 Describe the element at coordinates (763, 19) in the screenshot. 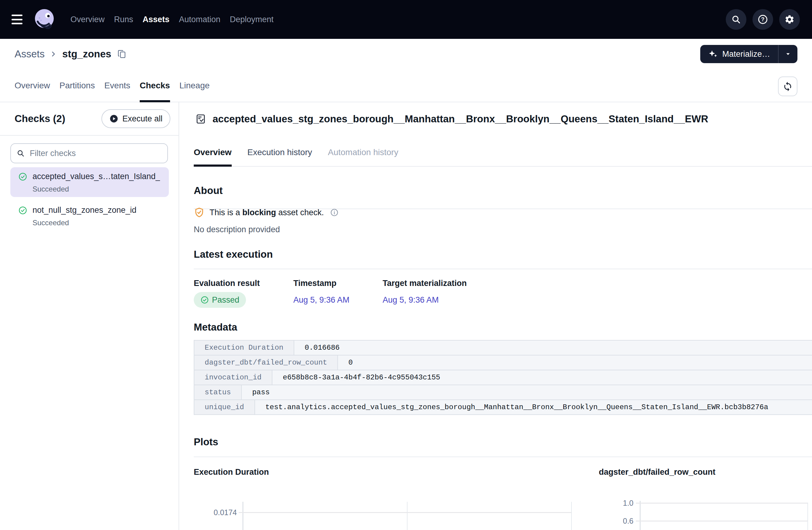

I see `help-icon: ?` at that location.